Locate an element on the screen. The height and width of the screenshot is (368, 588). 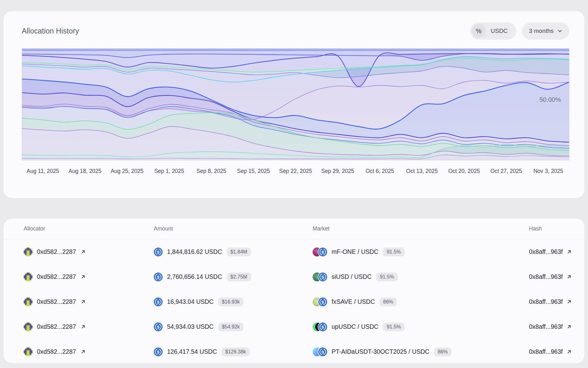
time-range-label: 3 months is located at coordinates (541, 31).